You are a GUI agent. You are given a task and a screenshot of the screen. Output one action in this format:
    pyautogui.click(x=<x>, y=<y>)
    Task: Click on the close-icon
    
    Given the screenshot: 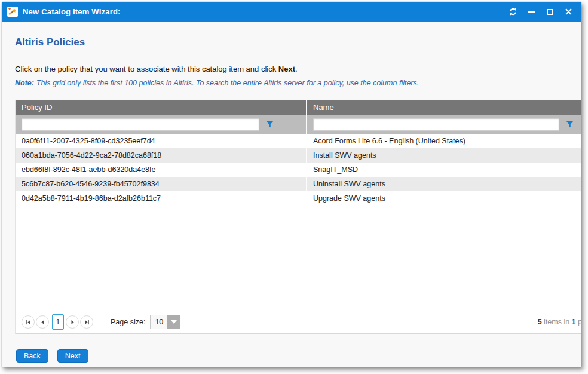 What is the action you would take?
    pyautogui.click(x=569, y=12)
    